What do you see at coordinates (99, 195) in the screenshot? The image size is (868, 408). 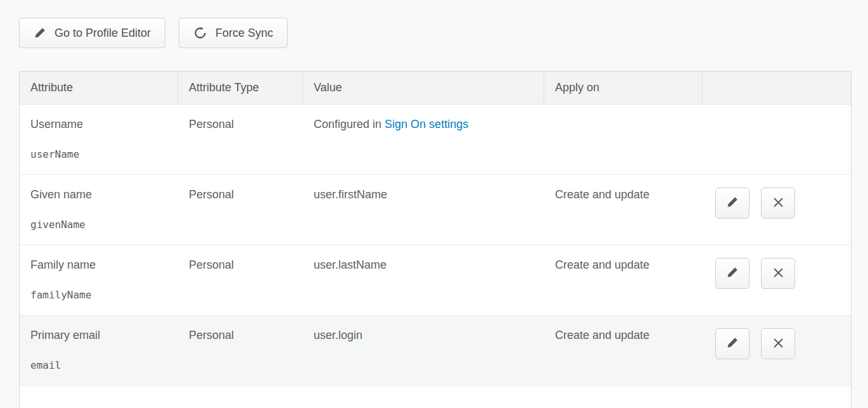 I see `attribute-display-name: Given name` at bounding box center [99, 195].